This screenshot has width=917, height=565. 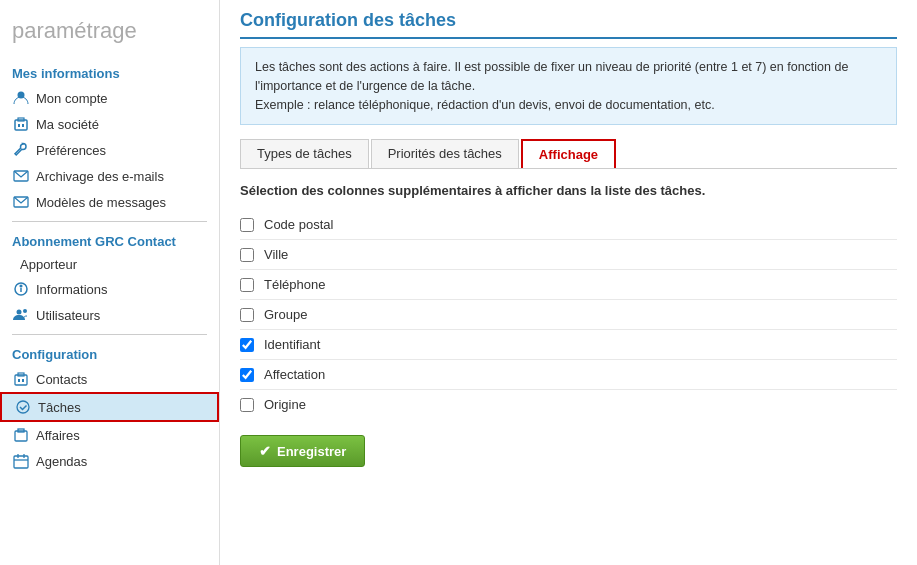 What do you see at coordinates (110, 72) in the screenshot?
I see `section-mes-informations: Mes informations` at bounding box center [110, 72].